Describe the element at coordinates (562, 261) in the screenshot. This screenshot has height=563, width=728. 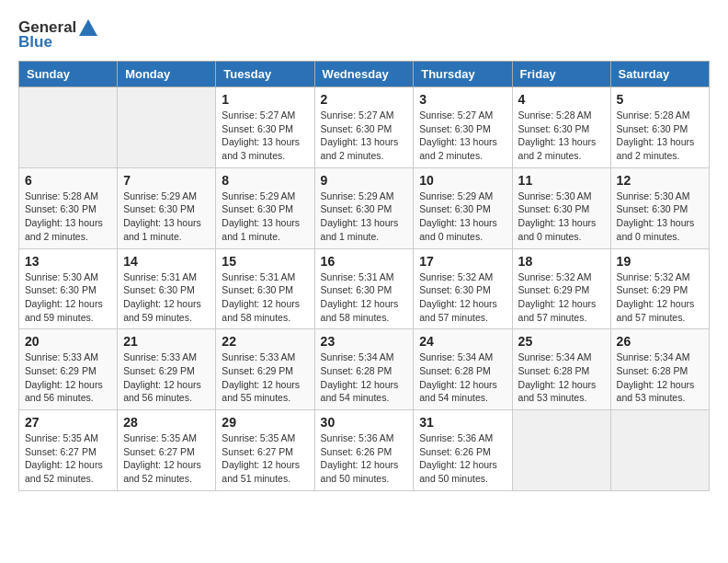
I see `day-number: 18` at that location.